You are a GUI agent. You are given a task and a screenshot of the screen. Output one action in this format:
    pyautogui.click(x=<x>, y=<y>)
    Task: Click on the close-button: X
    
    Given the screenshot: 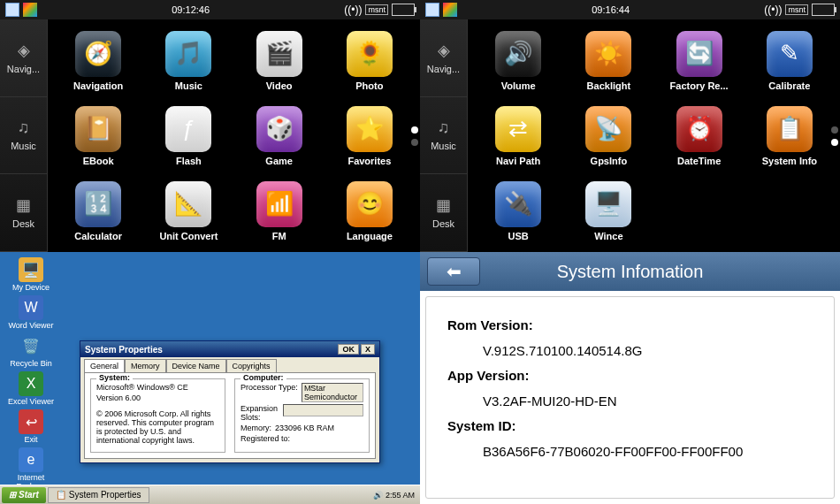 What is the action you would take?
    pyautogui.click(x=368, y=349)
    